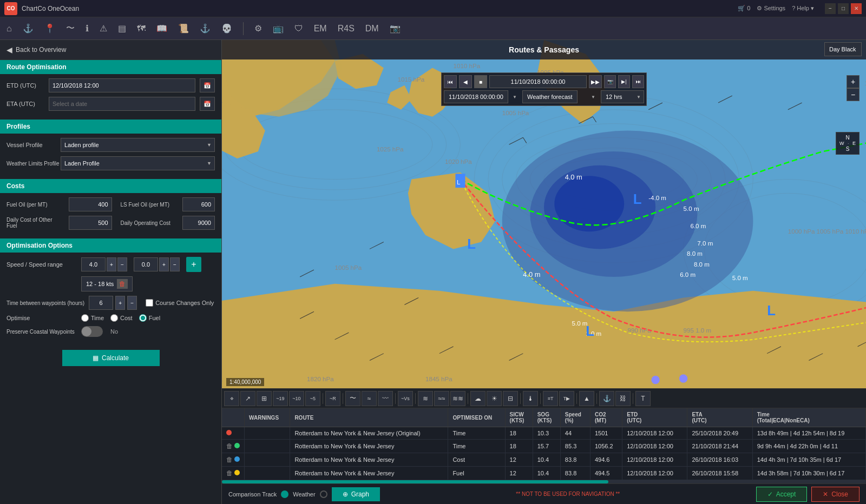  I want to click on eta-calendar-icon: 📅, so click(207, 104).